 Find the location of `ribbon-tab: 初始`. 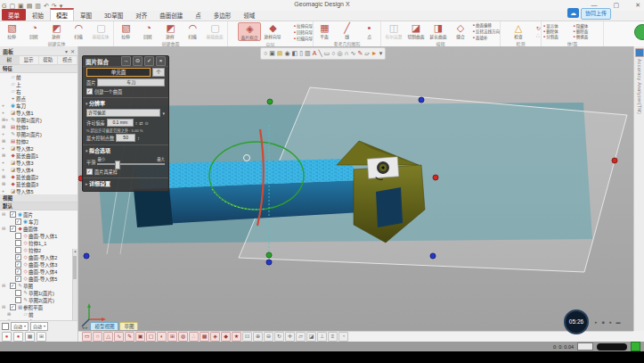

ribbon-tab: 初始 is located at coordinates (37, 14).